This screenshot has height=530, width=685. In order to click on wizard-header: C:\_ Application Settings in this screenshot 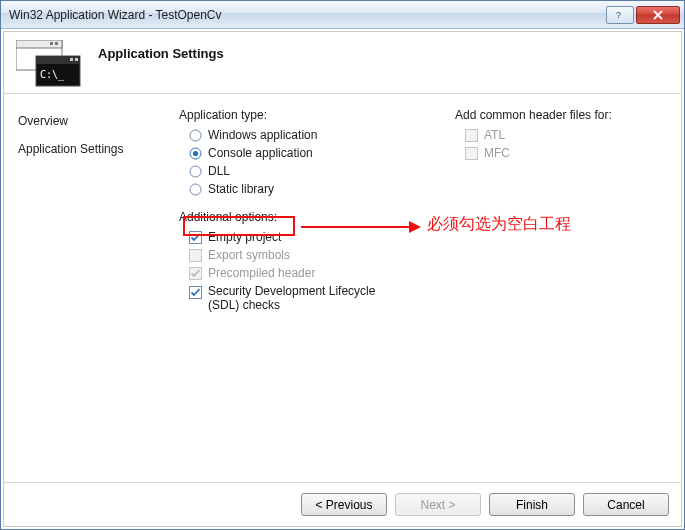, I will do `click(342, 63)`.